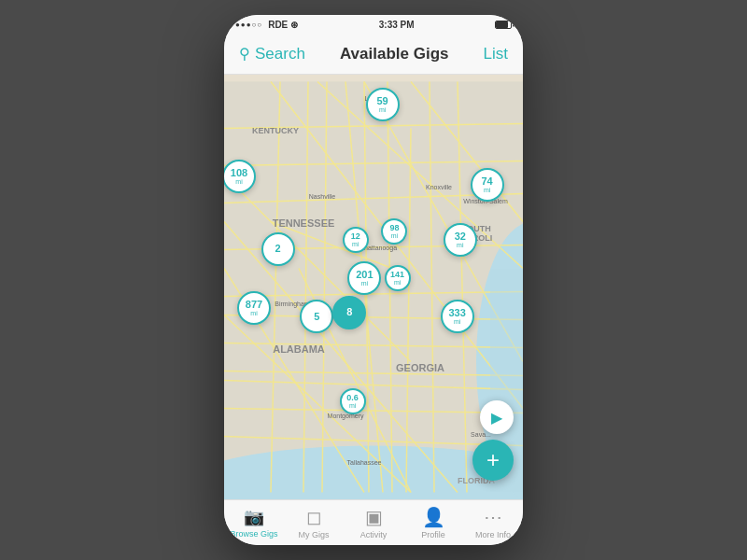 The height and width of the screenshot is (560, 747). Describe the element at coordinates (433, 517) in the screenshot. I see `profile-icon: 👤` at that location.